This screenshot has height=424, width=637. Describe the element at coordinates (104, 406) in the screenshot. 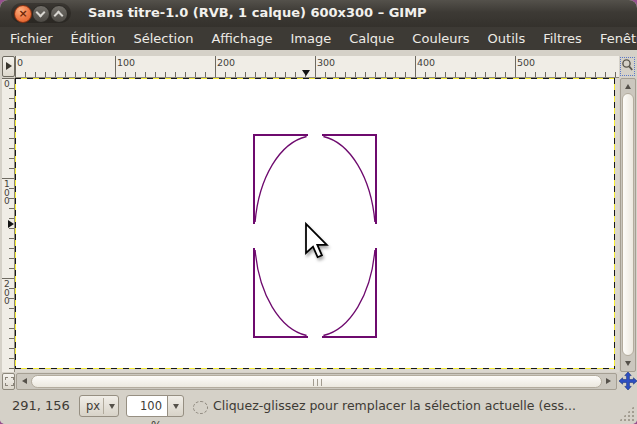

I see `divider` at that location.